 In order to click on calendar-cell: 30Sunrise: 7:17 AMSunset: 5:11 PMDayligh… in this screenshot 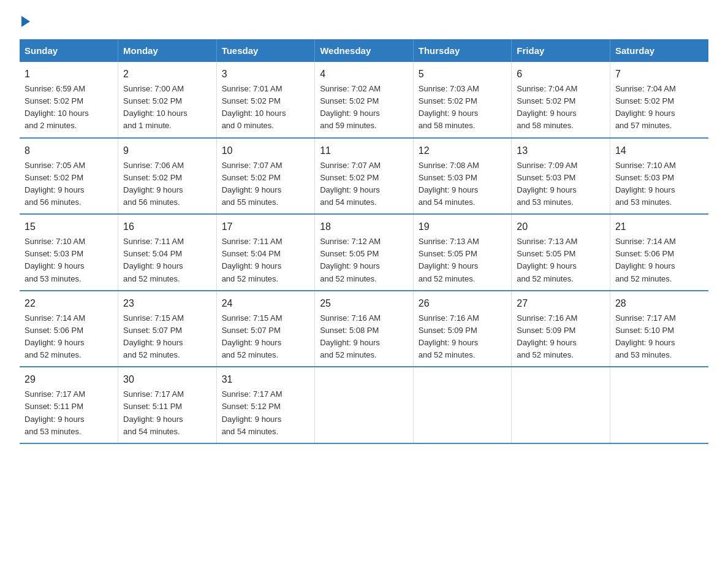, I will do `click(168, 405)`.